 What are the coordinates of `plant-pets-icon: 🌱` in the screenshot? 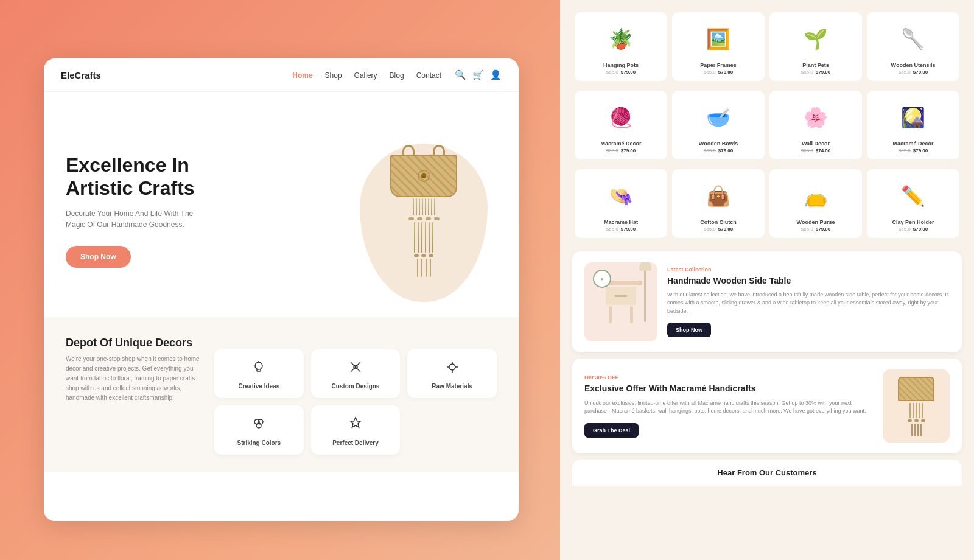 It's located at (816, 39).